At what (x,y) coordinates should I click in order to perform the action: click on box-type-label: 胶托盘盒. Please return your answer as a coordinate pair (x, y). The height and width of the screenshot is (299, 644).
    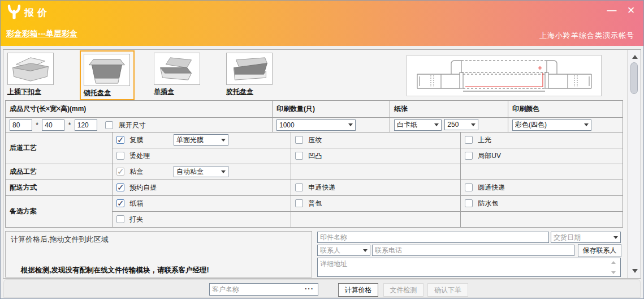
    Looking at the image, I should click on (240, 92).